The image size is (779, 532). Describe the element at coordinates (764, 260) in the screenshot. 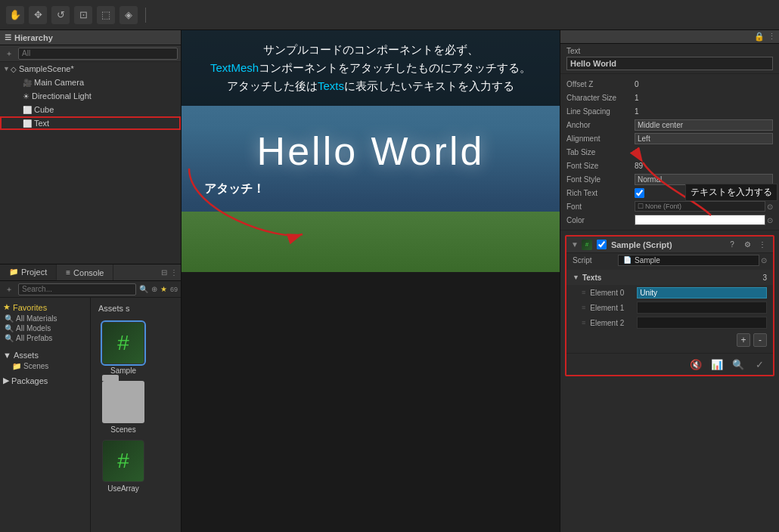

I see `script-ref-selector-icon: ⊙` at that location.